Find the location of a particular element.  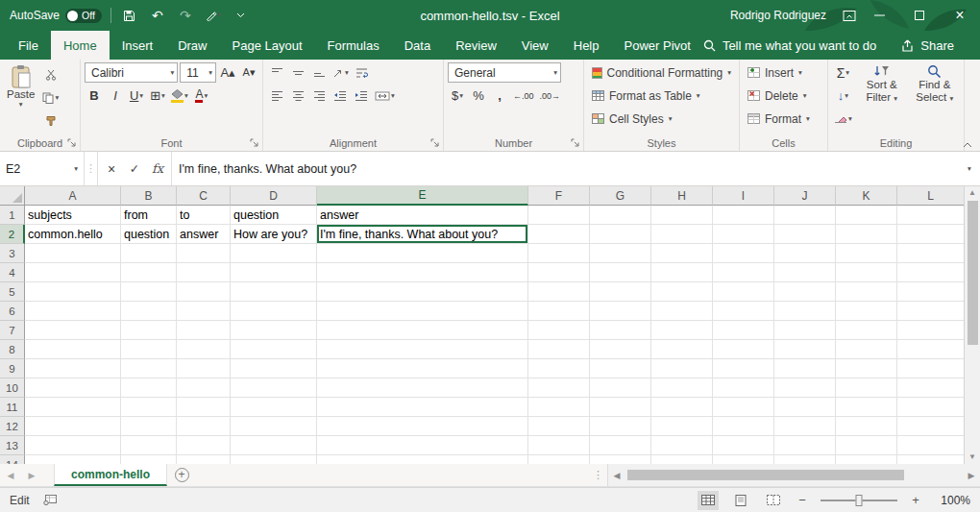

cell-L14 is located at coordinates (930, 459).